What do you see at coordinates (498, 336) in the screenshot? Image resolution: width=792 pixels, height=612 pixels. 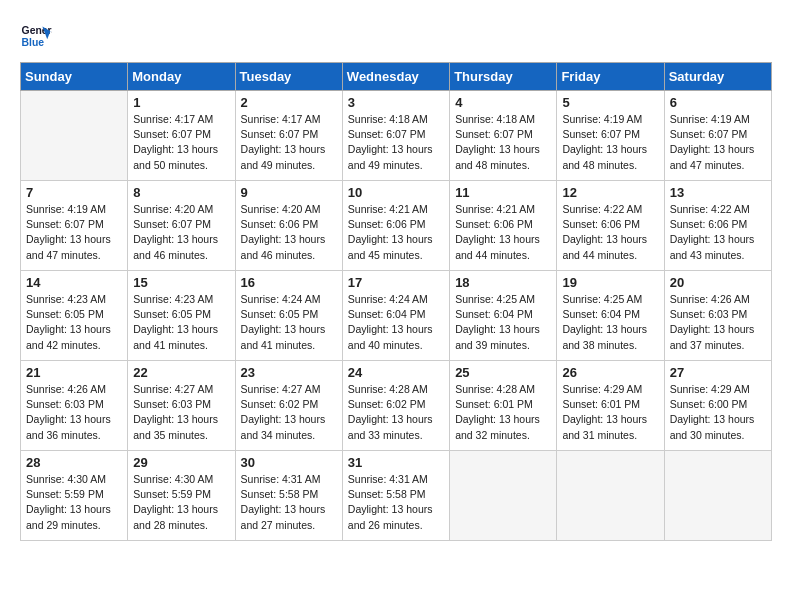 I see `daylight-label: Daylight: 13 hours and 39 minutes.` at bounding box center [498, 336].